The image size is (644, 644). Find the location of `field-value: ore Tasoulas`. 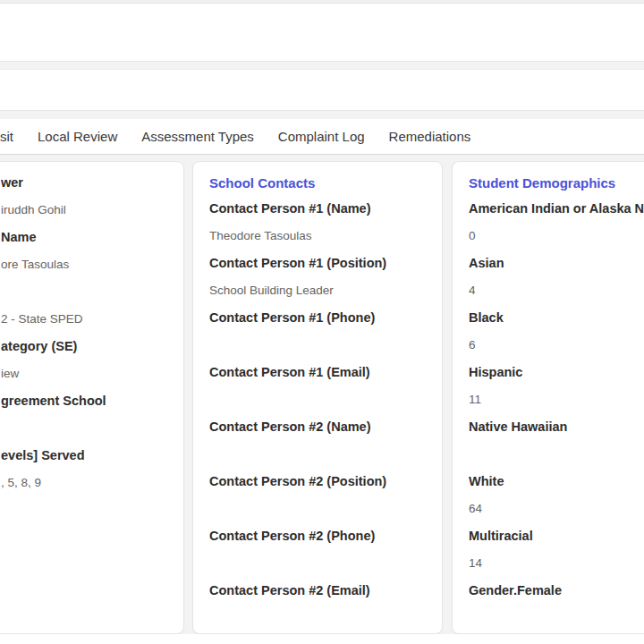

field-value: ore Tasoulas is located at coordinates (84, 266).